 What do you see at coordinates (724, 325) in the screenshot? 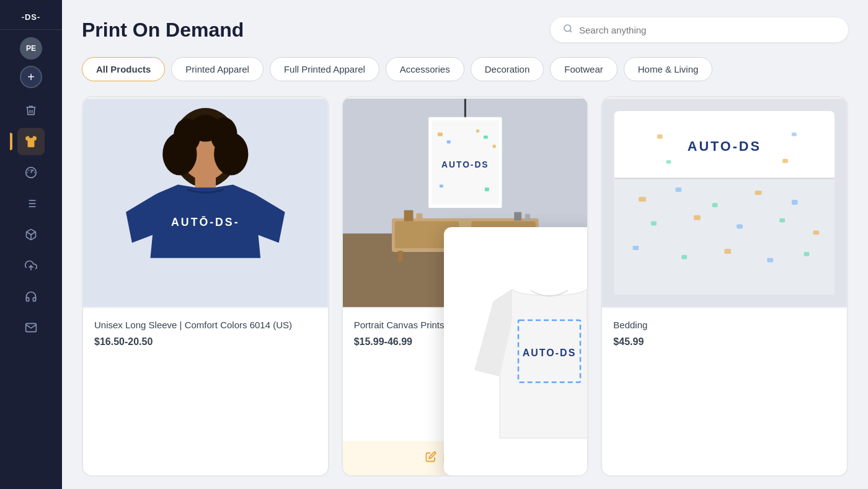
I see `product-name-bedding: Bedding` at bounding box center [724, 325].